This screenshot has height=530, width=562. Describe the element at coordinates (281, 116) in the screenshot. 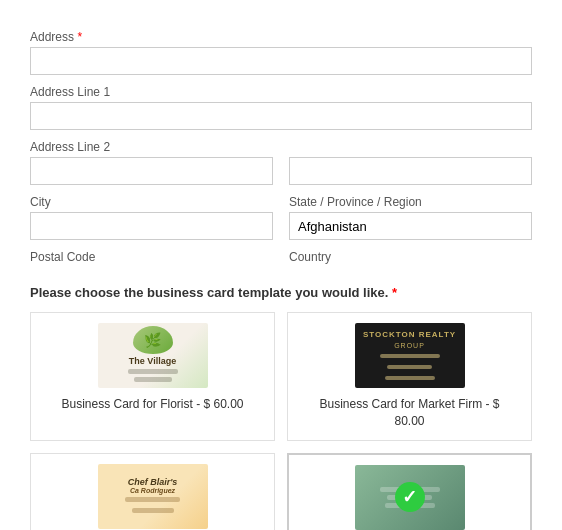

I see `address-line2-input` at that location.